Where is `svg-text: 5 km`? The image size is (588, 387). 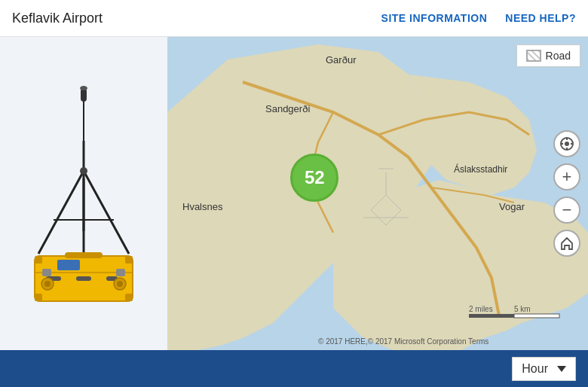
svg-text: 5 km is located at coordinates (522, 309).